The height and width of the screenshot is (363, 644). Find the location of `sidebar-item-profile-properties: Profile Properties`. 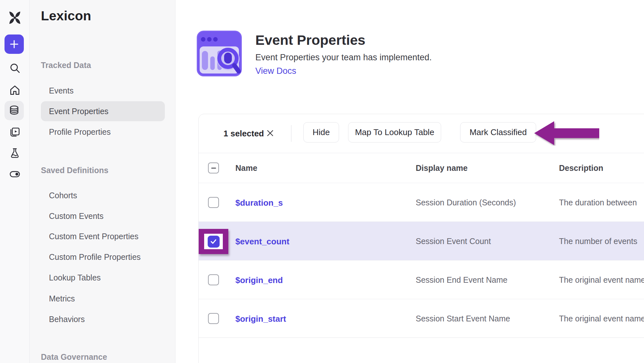

sidebar-item-profile-properties: Profile Properties is located at coordinates (80, 132).